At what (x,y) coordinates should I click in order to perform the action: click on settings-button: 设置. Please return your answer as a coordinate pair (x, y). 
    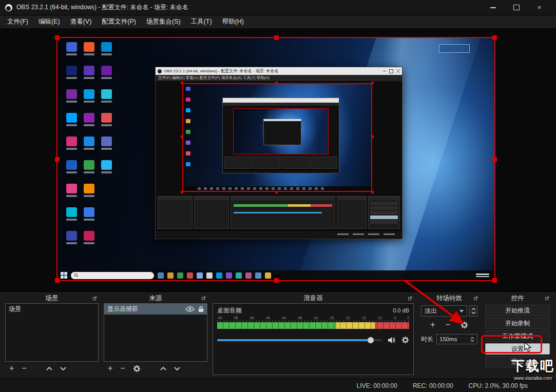
    Looking at the image, I should click on (517, 349).